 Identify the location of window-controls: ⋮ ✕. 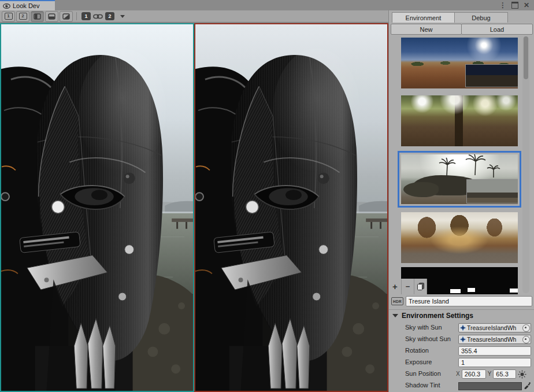
(514, 5).